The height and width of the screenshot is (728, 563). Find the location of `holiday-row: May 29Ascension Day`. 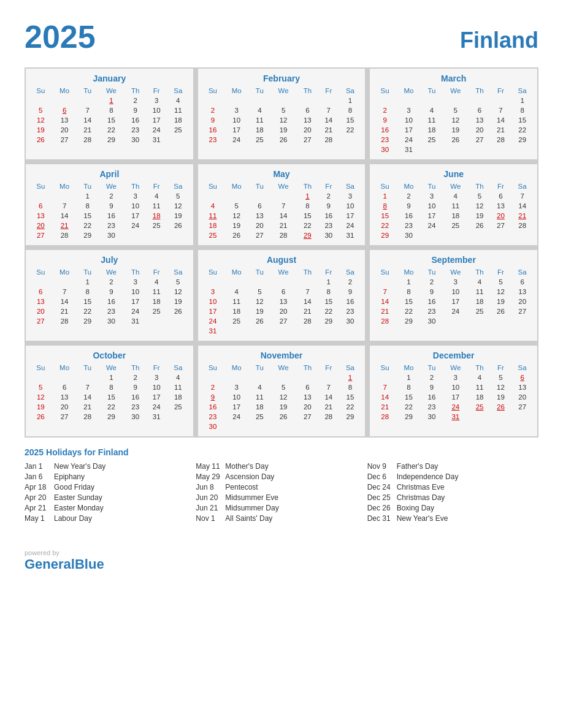

holiday-row: May 29Ascension Day is located at coordinates (281, 477).